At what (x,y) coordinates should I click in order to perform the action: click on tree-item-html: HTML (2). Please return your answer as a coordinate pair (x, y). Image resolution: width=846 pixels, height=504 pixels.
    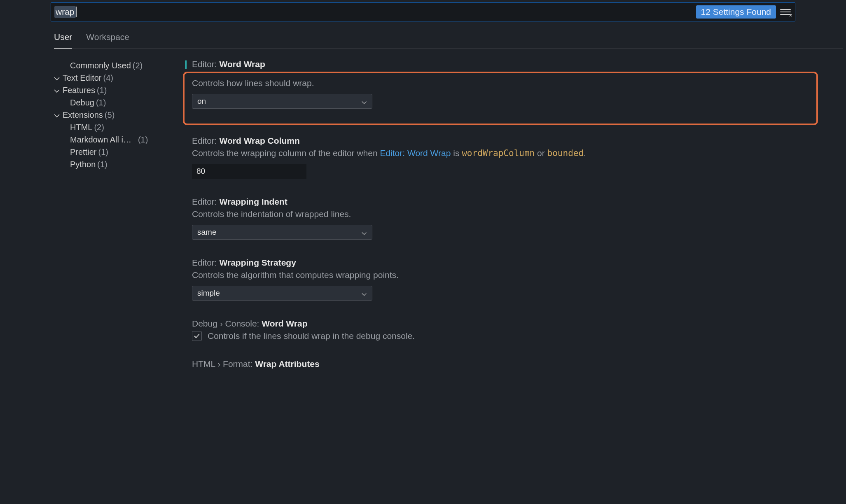
    Looking at the image, I should click on (110, 127).